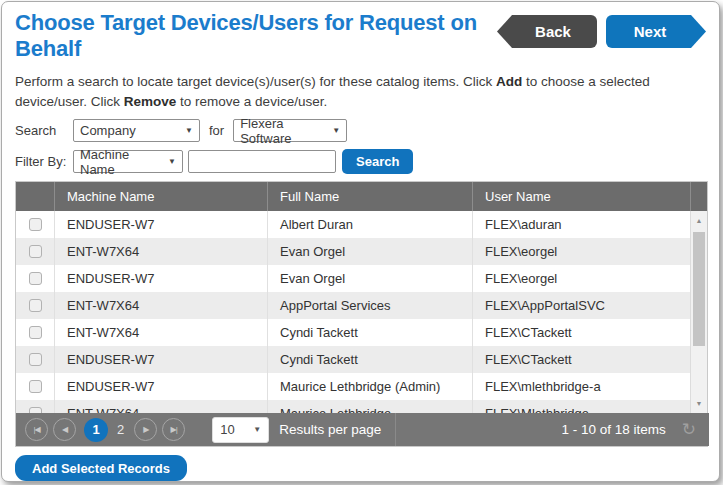 The image size is (723, 485). I want to click on back-button: Back, so click(547, 32).